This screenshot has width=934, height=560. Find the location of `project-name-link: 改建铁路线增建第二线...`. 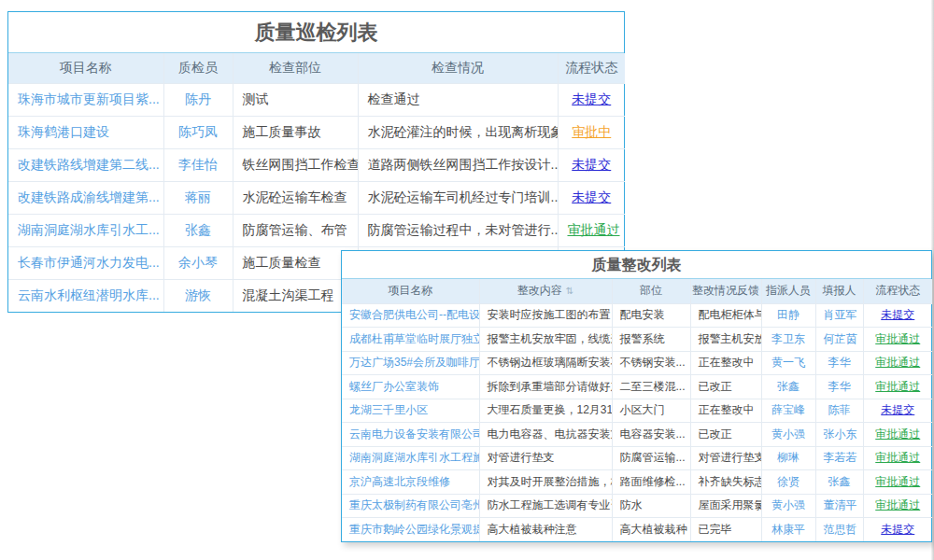

project-name-link: 改建铁路线增建第二线... is located at coordinates (86, 164).